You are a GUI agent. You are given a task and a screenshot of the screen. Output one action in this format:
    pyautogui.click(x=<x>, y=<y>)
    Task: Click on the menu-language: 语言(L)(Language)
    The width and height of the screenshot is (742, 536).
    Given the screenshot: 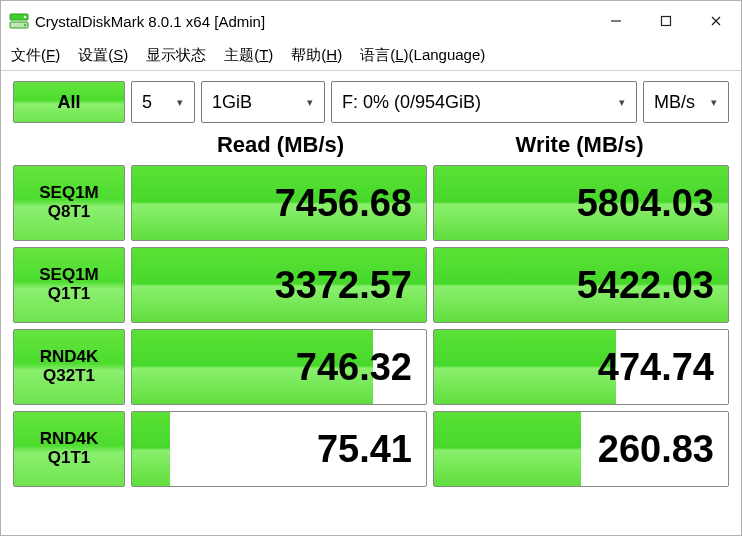 What is the action you would take?
    pyautogui.click(x=422, y=56)
    